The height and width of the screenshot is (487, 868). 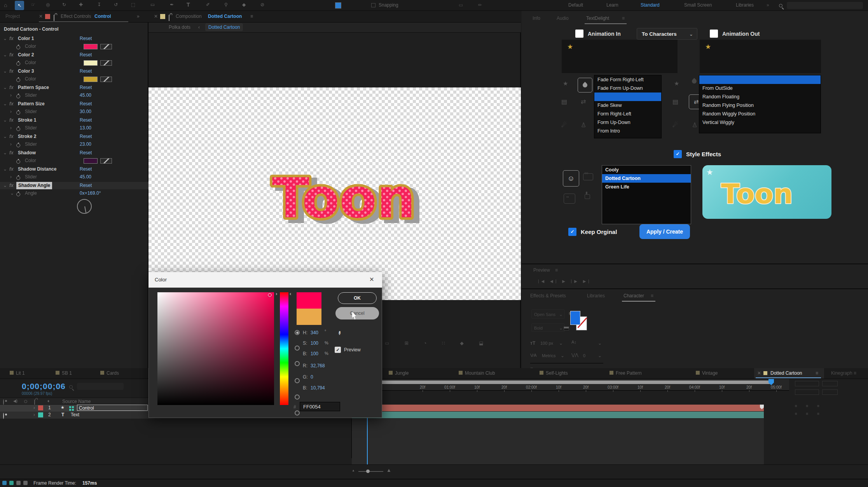 What do you see at coordinates (789, 373) in the screenshot?
I see `comp-tab-active: ✕ Dotted Cartoon ≡` at bounding box center [789, 373].